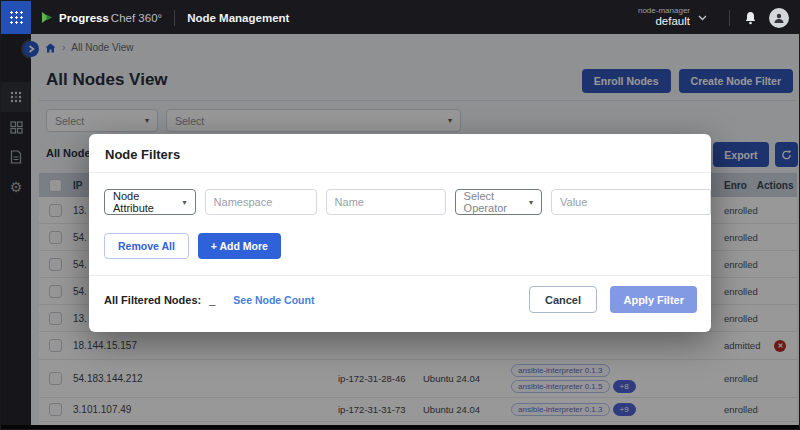 The width and height of the screenshot is (800, 430). I want to click on filtered-nodes-label: All Filtered Nodes:, so click(152, 300).